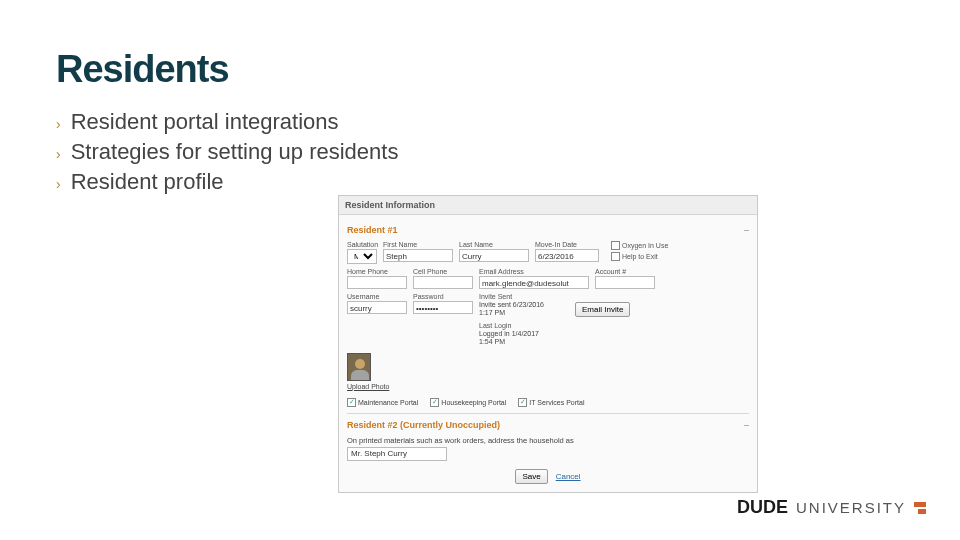 The image size is (960, 540). Describe the element at coordinates (418, 244) in the screenshot. I see `first-name-label: First Name` at that location.